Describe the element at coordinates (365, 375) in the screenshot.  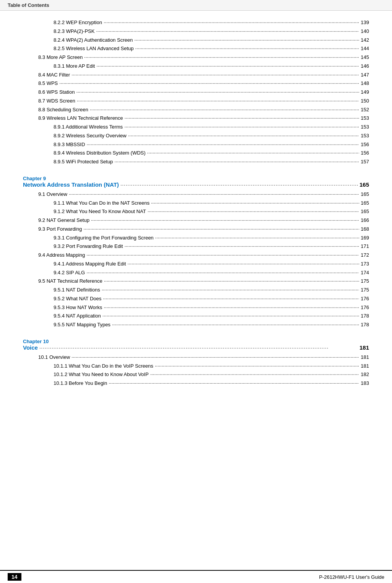
I see `entry-page: 182` at that location.